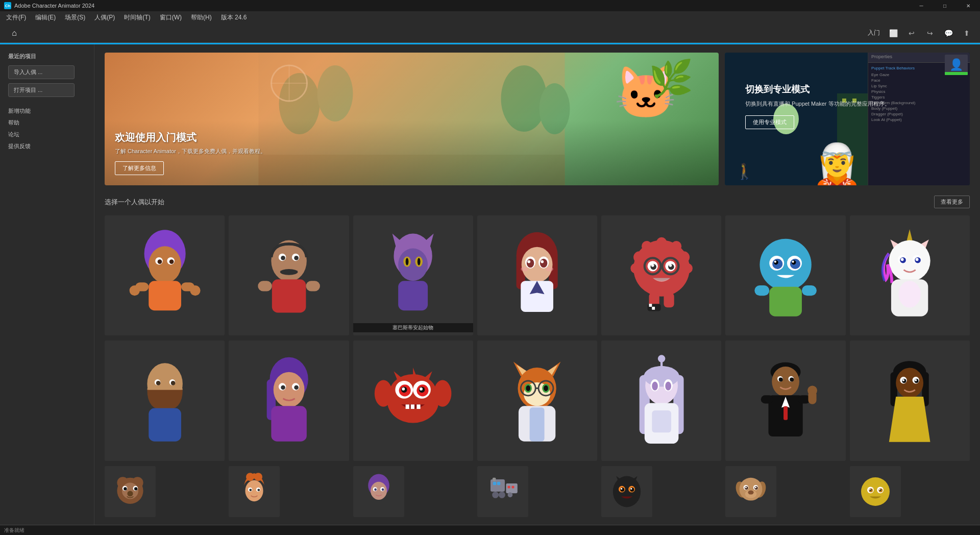 The height and width of the screenshot is (535, 980). I want to click on login-button: 入门, so click(874, 33).